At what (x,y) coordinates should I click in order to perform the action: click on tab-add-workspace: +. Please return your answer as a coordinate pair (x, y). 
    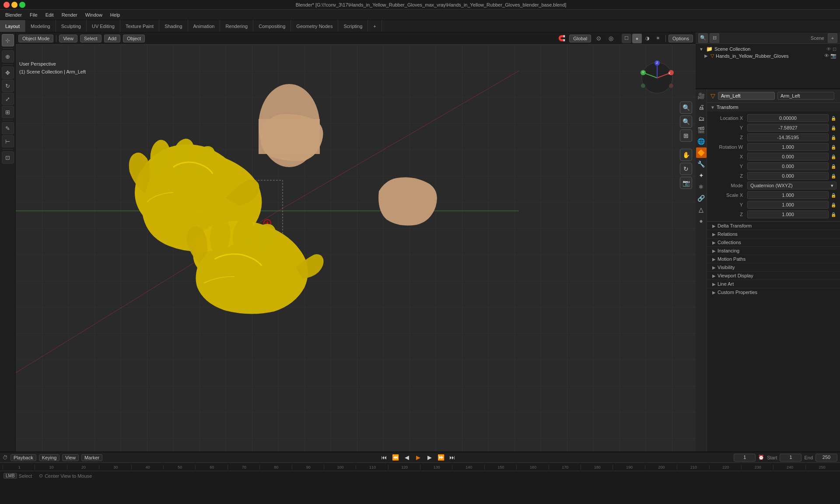
    Looking at the image, I should click on (374, 26).